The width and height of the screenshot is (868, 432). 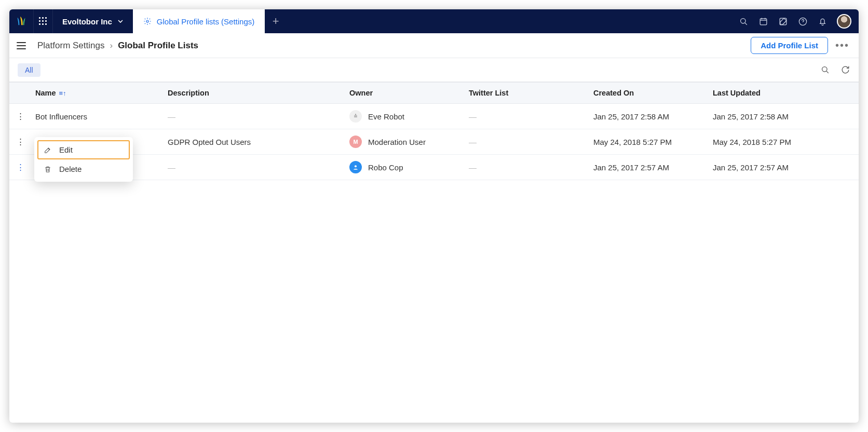 What do you see at coordinates (94, 116) in the screenshot?
I see `cell-name: Bot Influencers` at bounding box center [94, 116].